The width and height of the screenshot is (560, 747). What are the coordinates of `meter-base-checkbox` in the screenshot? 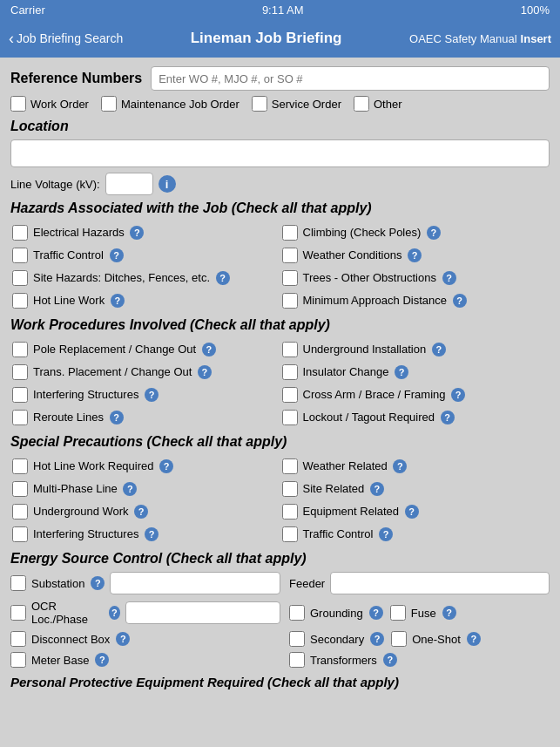 It's located at (18, 660).